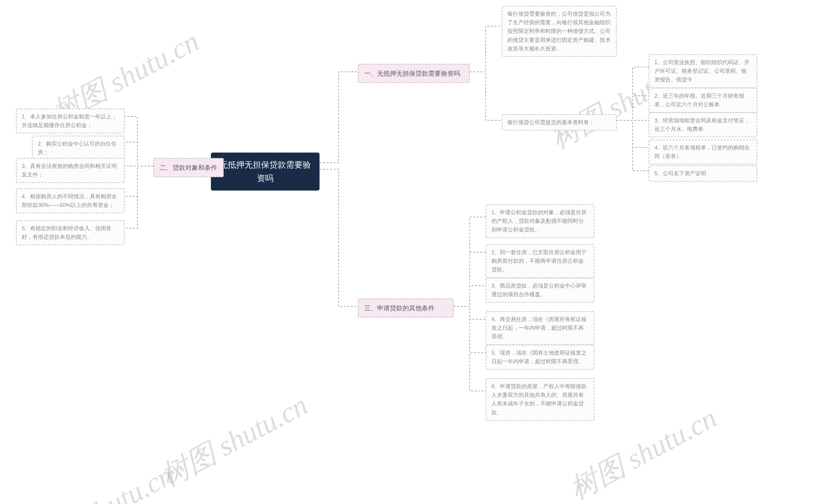  What do you see at coordinates (702, 152) in the screenshot?
I see `doc-4-text: 4、近六个月各项税单，已签约的购销合同（若有）` at bounding box center [702, 152].